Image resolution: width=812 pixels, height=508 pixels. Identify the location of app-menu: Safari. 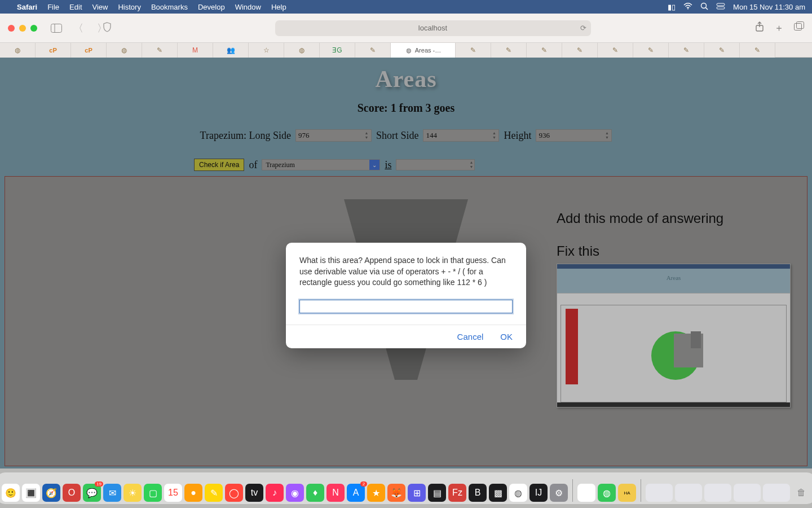
(27, 7).